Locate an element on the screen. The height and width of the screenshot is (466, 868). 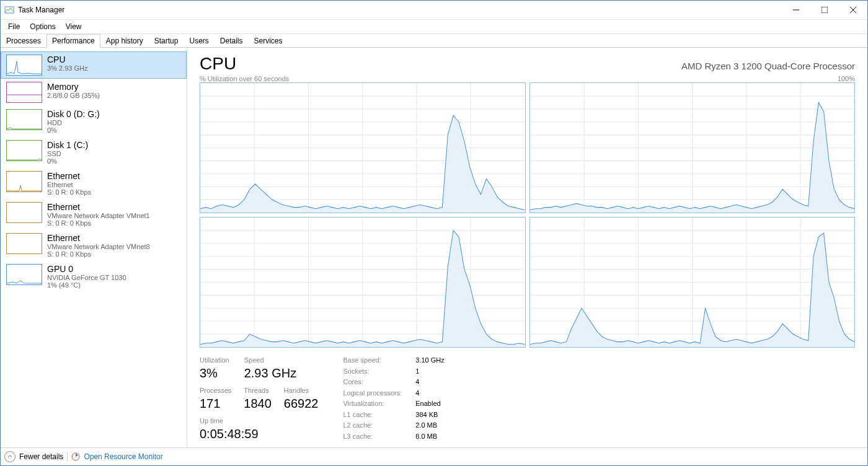
fewer-details-link: Fewer details is located at coordinates (41, 457).